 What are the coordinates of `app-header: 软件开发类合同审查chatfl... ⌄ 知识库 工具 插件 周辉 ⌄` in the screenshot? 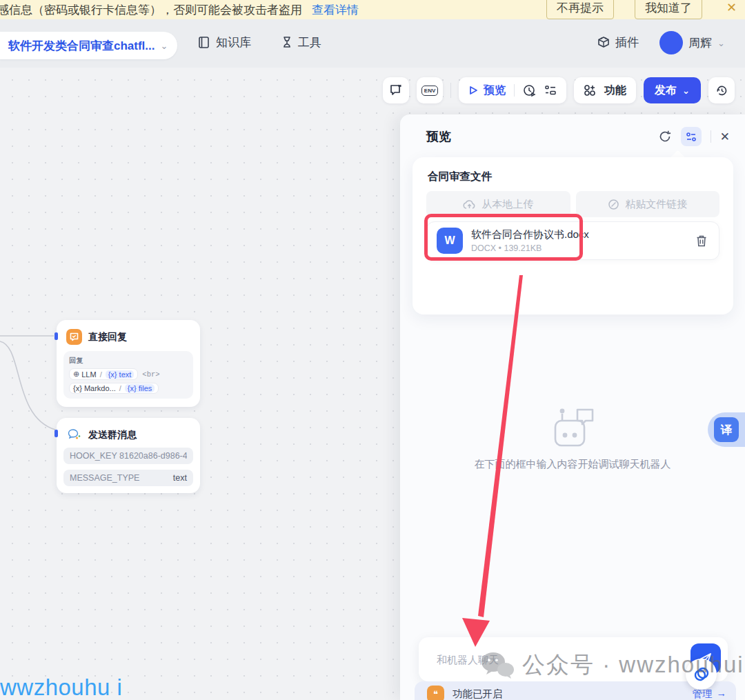 It's located at (372, 43).